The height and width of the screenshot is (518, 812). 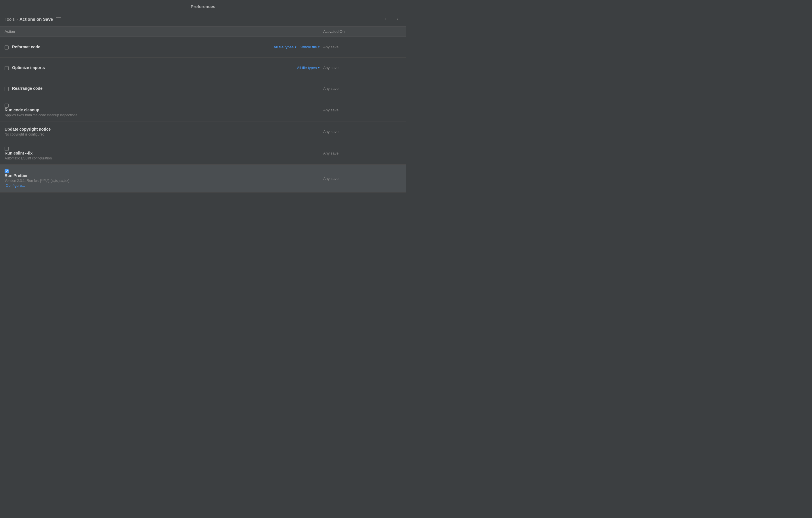 I want to click on row-left-inner: Run Prettier Version 2.3.1. Run for: {**…, so click(x=37, y=179).